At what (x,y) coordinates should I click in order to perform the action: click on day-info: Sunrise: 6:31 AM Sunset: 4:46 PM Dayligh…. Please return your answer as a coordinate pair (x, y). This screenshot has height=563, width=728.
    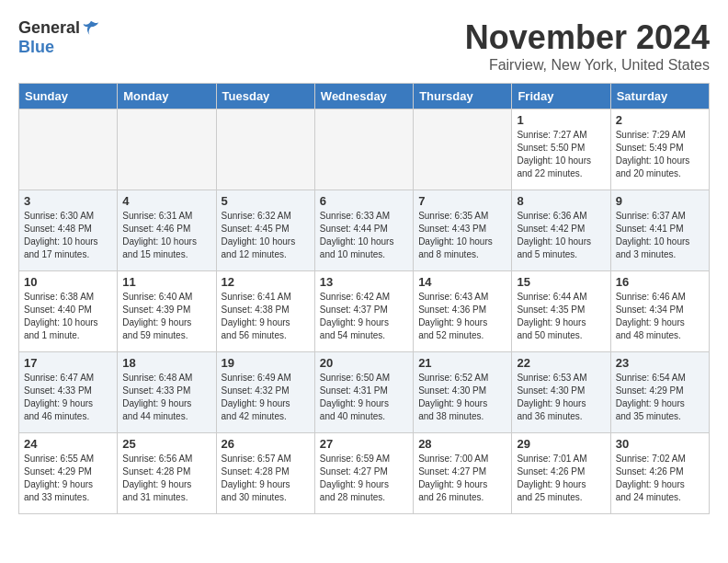
    Looking at the image, I should click on (166, 236).